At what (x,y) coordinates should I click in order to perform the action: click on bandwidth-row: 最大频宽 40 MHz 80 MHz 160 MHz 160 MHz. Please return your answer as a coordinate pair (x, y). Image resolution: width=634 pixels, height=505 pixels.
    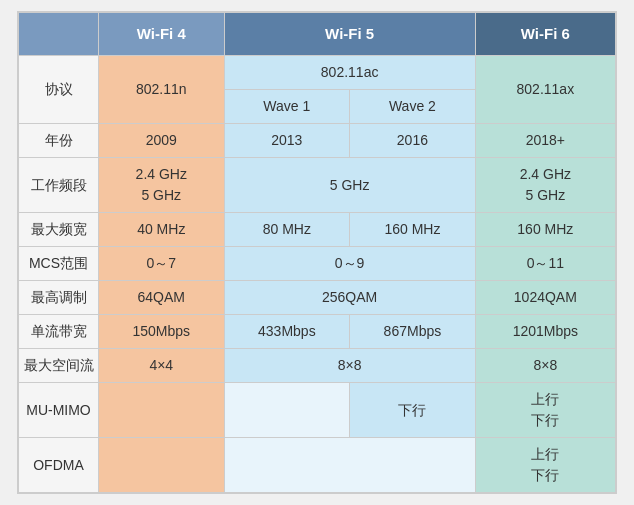
    Looking at the image, I should click on (318, 230).